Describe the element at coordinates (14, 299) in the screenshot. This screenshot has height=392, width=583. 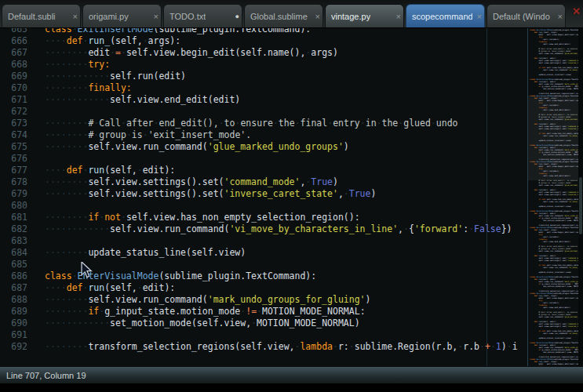
I see `line-number: 688` at that location.